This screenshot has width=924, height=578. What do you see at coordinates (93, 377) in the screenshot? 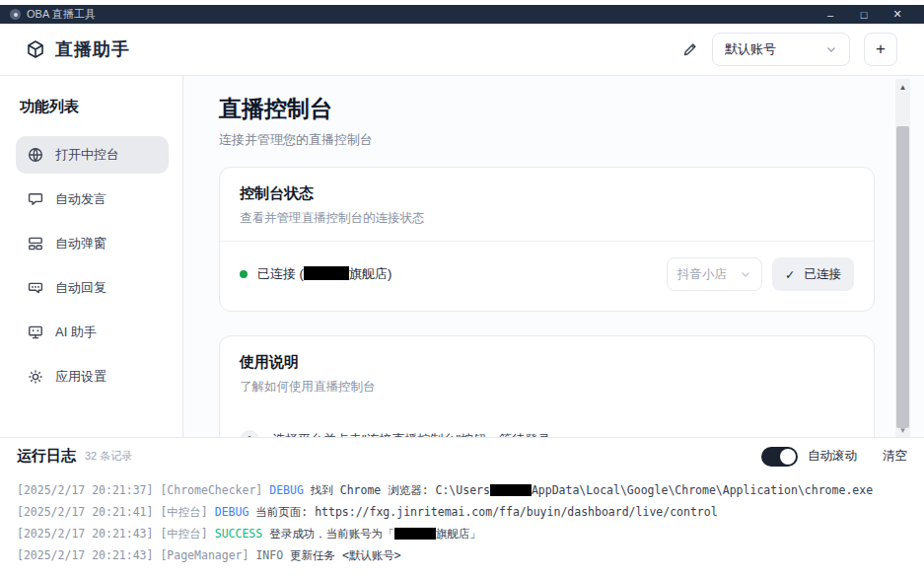
I see `sidebar-item-app-settings: 应用设置` at bounding box center [93, 377].